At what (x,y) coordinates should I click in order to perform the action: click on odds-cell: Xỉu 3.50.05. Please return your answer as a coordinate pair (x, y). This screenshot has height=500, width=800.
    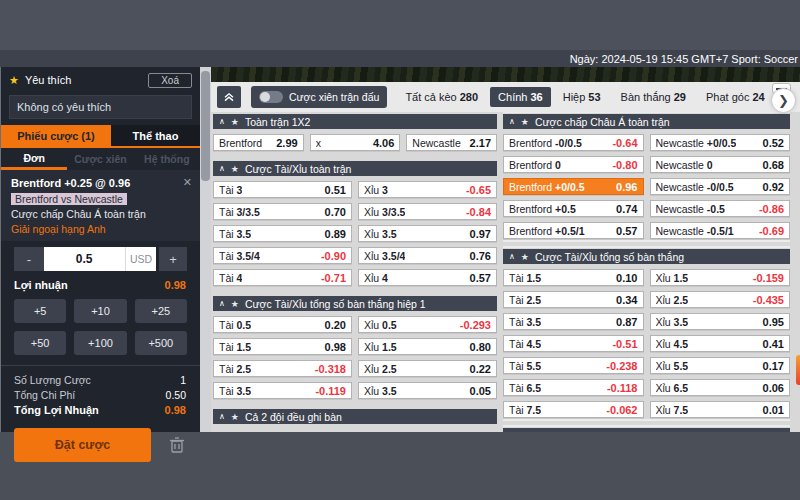
    Looking at the image, I should click on (428, 390).